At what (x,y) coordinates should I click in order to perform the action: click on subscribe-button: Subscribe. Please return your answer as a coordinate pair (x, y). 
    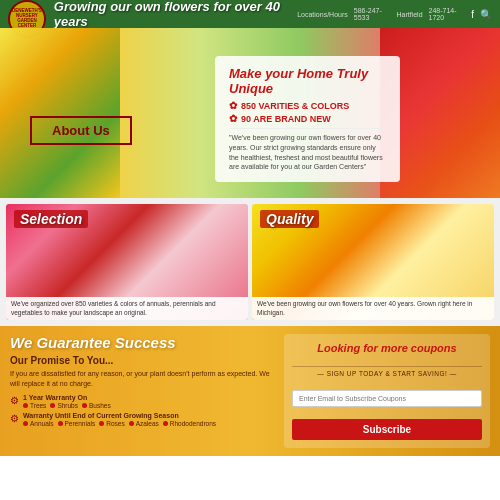
    Looking at the image, I should click on (387, 430).